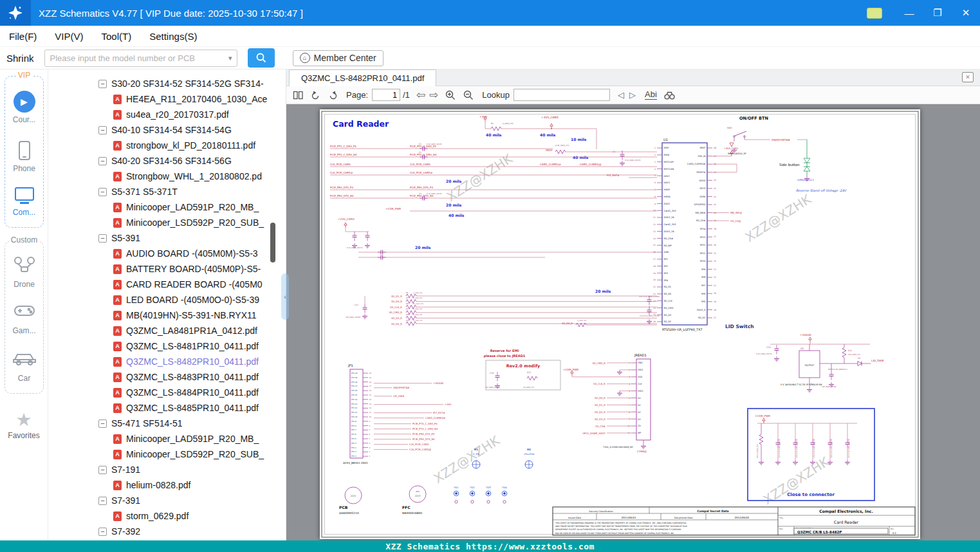 This screenshot has width=980, height=552. Describe the element at coordinates (806, 335) in the screenshot. I see `svg-text: +3VALW` at that location.